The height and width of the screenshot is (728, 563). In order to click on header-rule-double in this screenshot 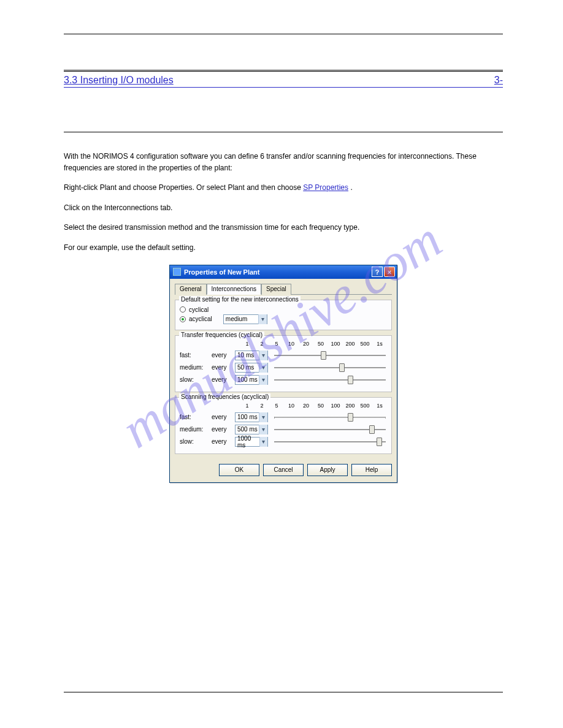, I will do `click(283, 71)`.